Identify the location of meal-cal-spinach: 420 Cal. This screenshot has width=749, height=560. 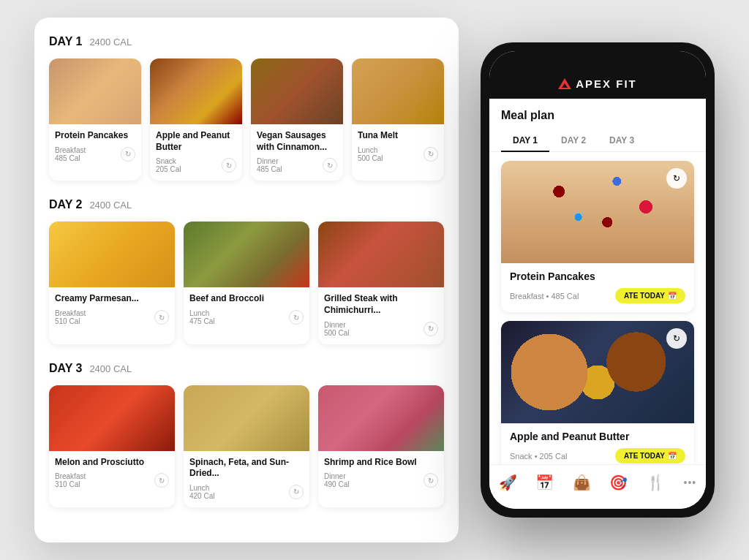
(202, 496).